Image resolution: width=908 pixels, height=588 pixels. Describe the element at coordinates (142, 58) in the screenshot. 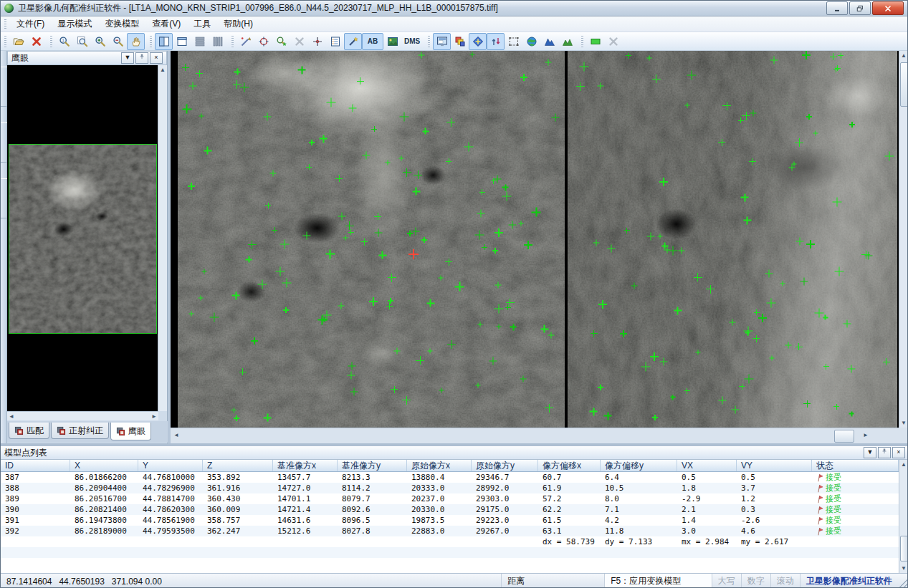

I see `overview-pin-button` at that location.